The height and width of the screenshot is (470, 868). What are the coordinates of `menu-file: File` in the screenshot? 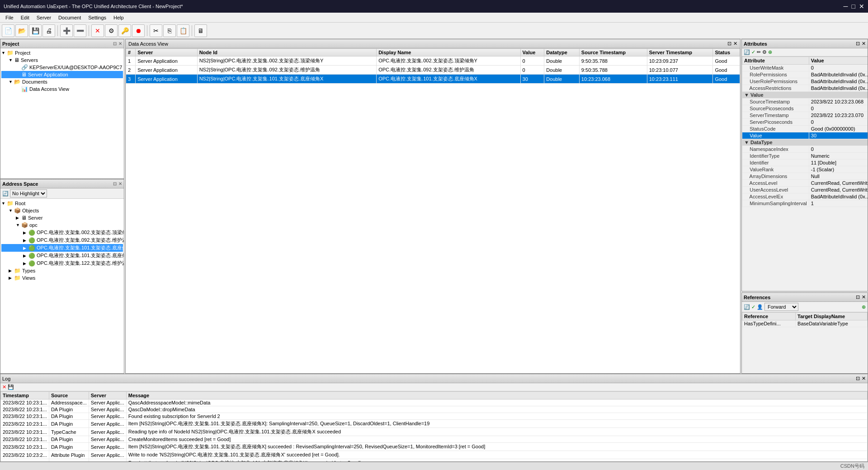 It's located at (9, 18).